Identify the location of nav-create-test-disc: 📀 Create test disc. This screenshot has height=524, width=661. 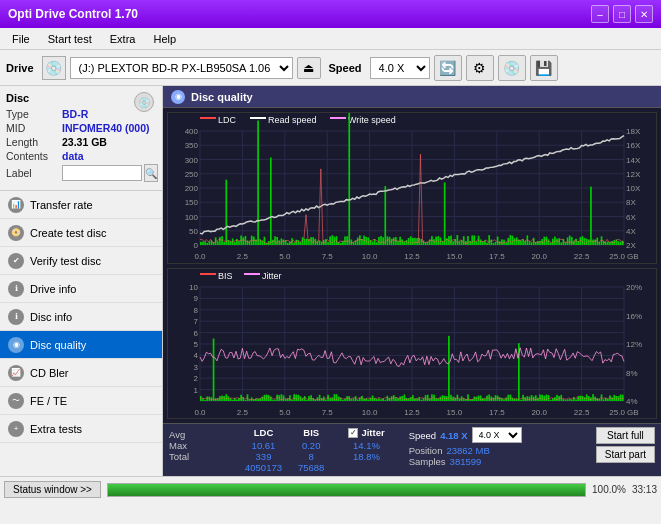
(81, 233).